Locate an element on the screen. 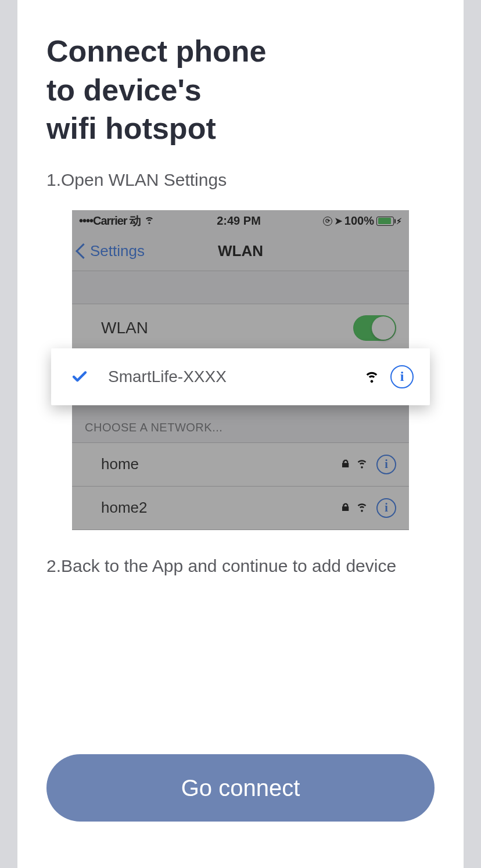 Image resolution: width=481 pixels, height=868 pixels. nav-bar: Settings WLAN is located at coordinates (240, 252).